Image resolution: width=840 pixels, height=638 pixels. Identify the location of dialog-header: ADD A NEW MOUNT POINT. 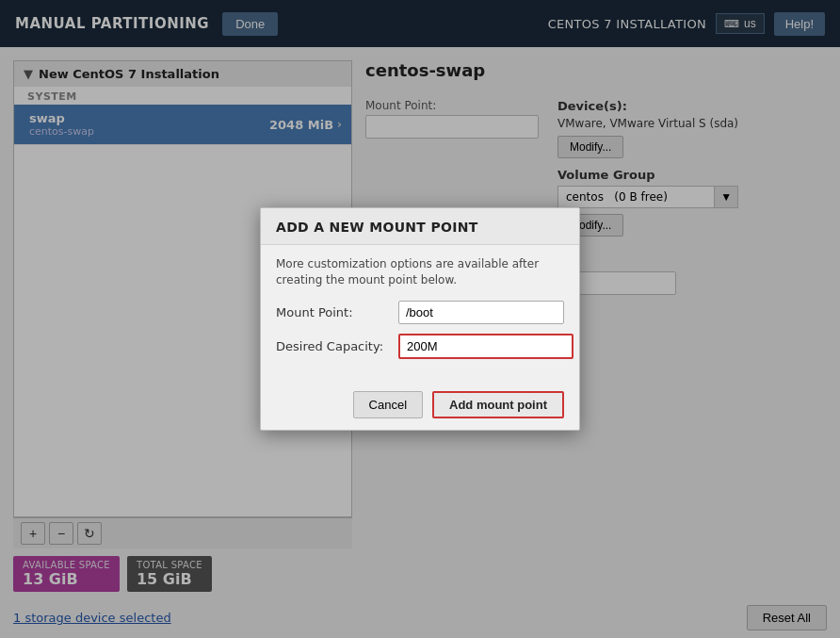
(420, 226).